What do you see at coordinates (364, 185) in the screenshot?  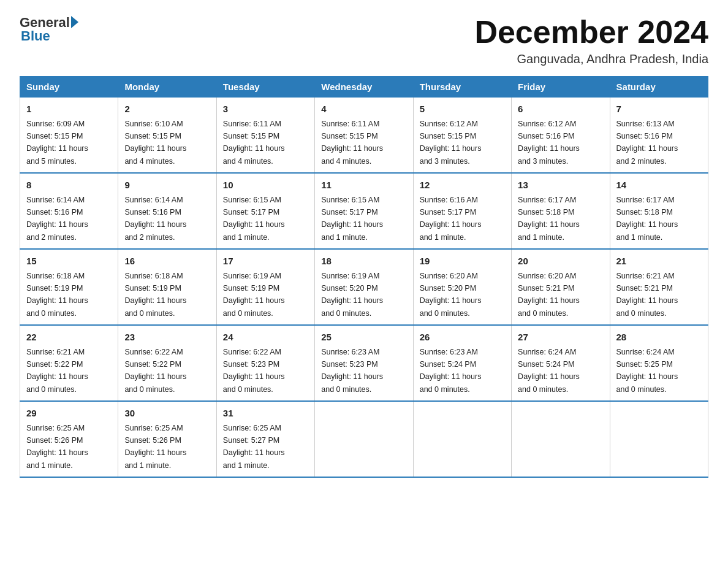 I see `day-number: 11` at bounding box center [364, 185].